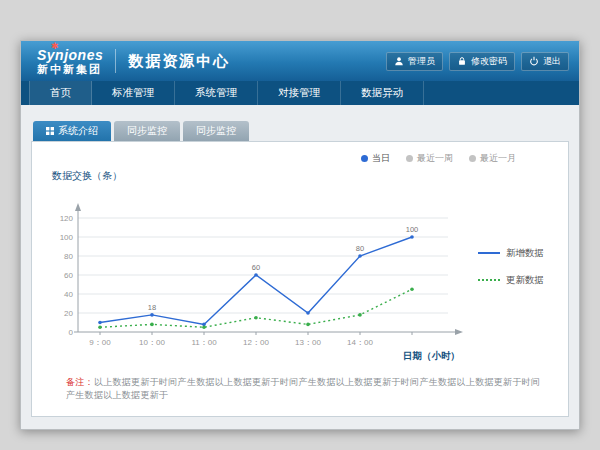  Describe the element at coordinates (432, 356) in the screenshot. I see `svg-text: 日期（小时）` at that location.